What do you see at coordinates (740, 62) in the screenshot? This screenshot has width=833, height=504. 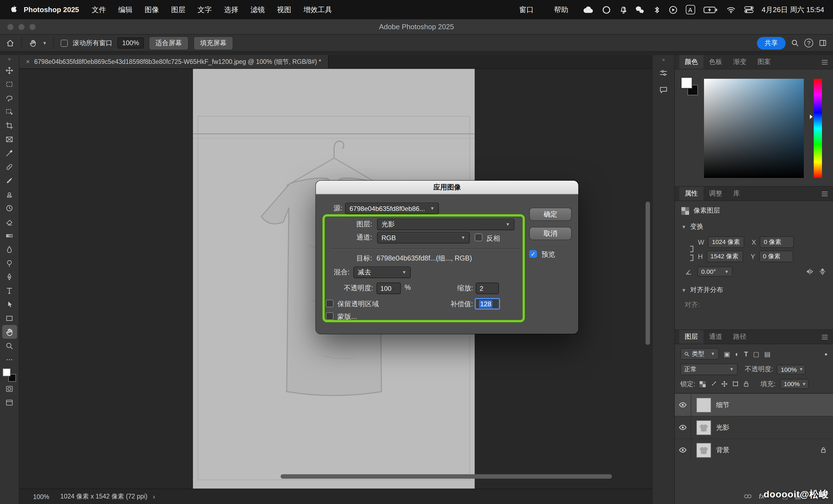 I see `tab-gradients: 渐变` at bounding box center [740, 62].